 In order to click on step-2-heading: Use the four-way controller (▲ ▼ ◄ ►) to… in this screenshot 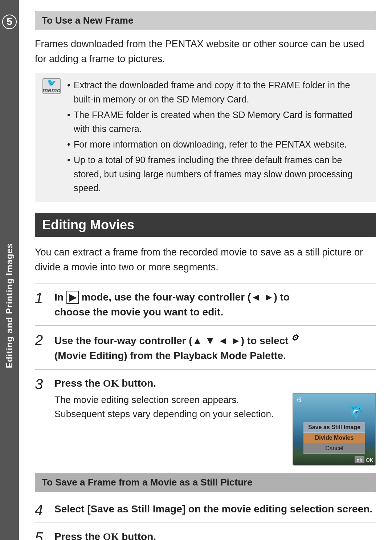, I will do `click(215, 348)`.